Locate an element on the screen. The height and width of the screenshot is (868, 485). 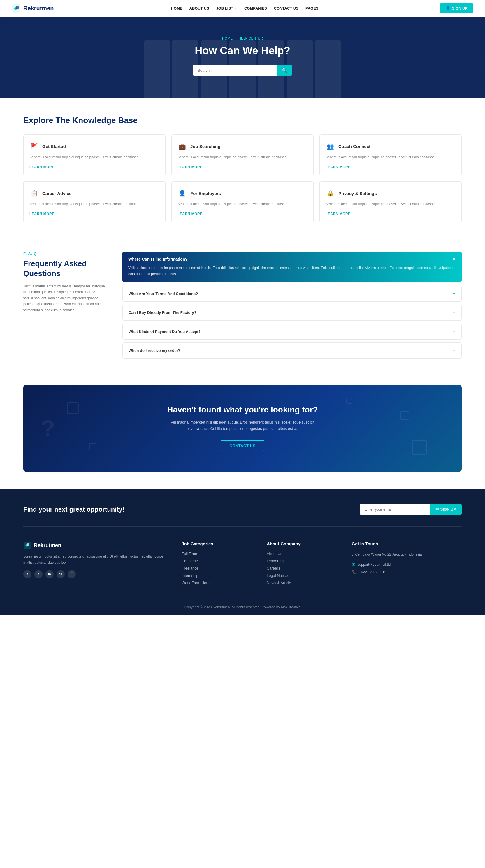
faq-active-answer: Velit sociosqu purus enim pharetra sed s… is located at coordinates (292, 271).